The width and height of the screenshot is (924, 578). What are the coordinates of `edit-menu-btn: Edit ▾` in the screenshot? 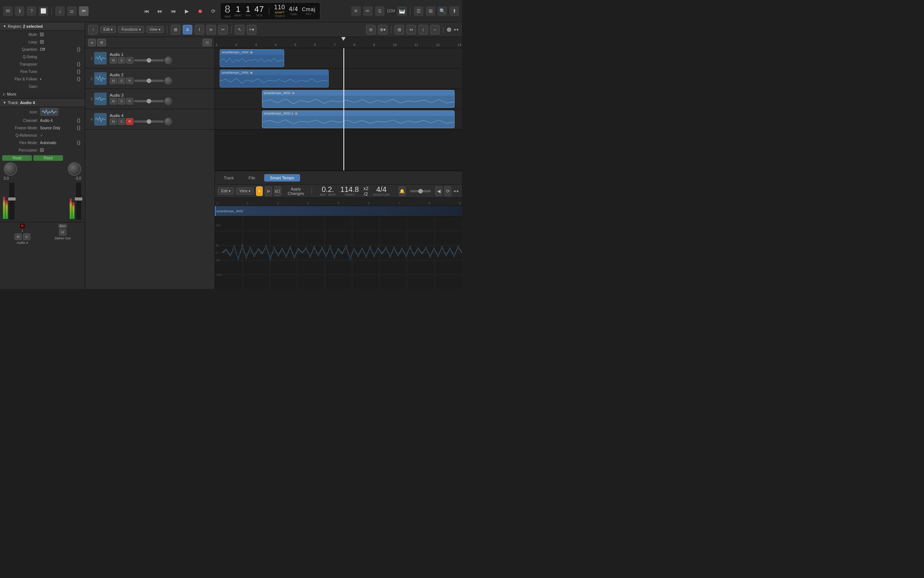 It's located at (108, 29).